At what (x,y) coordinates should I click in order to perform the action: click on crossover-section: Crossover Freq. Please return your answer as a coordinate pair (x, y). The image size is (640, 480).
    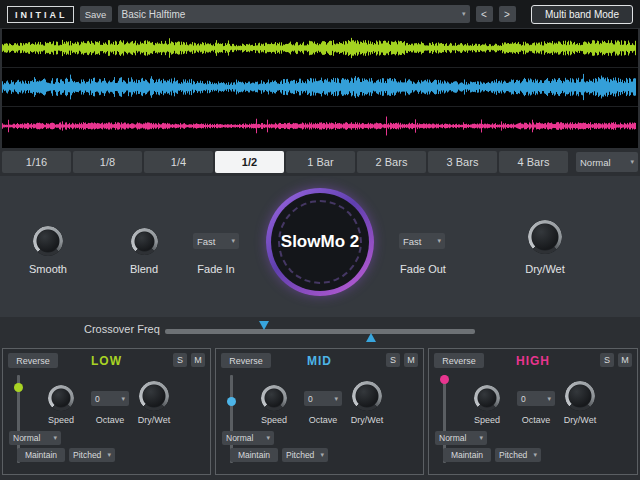
    Looking at the image, I should click on (320, 332).